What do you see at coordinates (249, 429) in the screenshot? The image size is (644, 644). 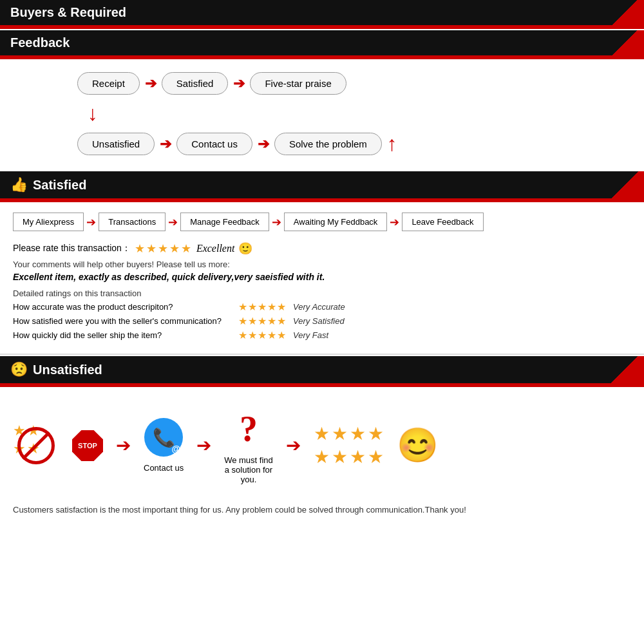 I see `question-figure-icon: ?` at bounding box center [249, 429].